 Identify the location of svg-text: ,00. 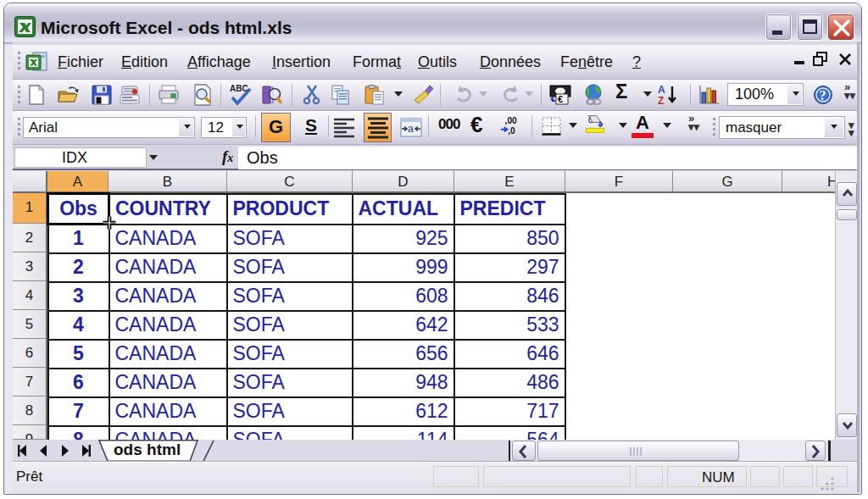
(512, 120).